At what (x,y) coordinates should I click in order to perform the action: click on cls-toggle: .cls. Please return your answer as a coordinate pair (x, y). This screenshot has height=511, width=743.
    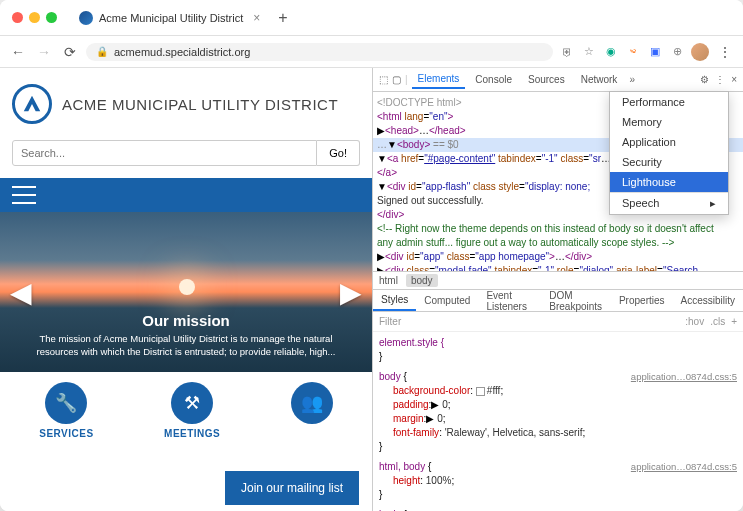
    Looking at the image, I should click on (718, 322).